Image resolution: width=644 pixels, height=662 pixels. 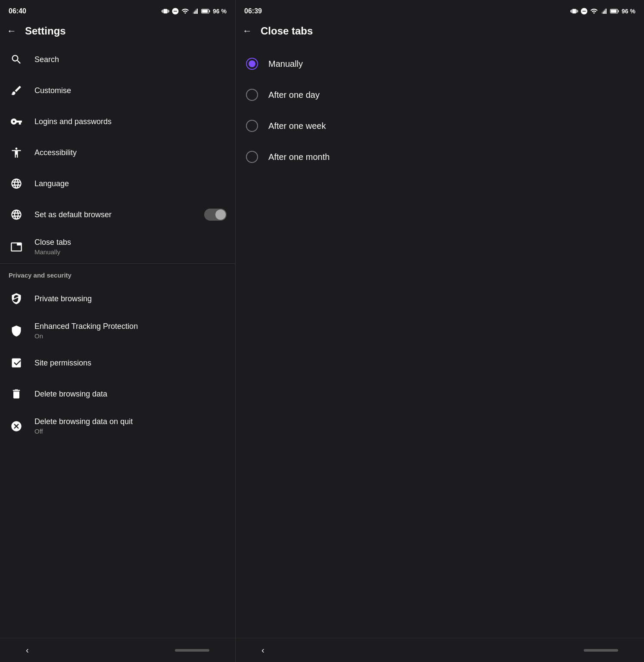 I want to click on battery-icon-right, so click(x=615, y=11).